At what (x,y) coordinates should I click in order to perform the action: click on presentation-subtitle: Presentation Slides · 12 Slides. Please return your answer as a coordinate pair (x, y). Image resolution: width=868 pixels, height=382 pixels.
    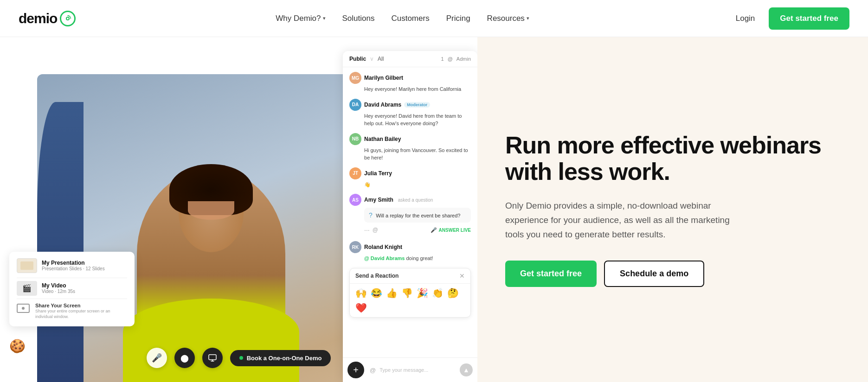
    Looking at the image, I should click on (84, 269).